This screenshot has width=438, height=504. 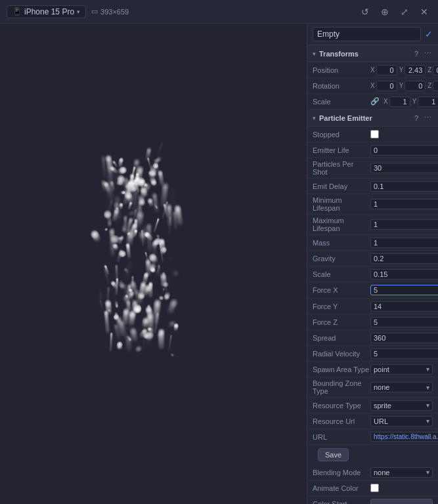 What do you see at coordinates (405, 224) in the screenshot?
I see `max-lifespan-input` at bounding box center [405, 224].